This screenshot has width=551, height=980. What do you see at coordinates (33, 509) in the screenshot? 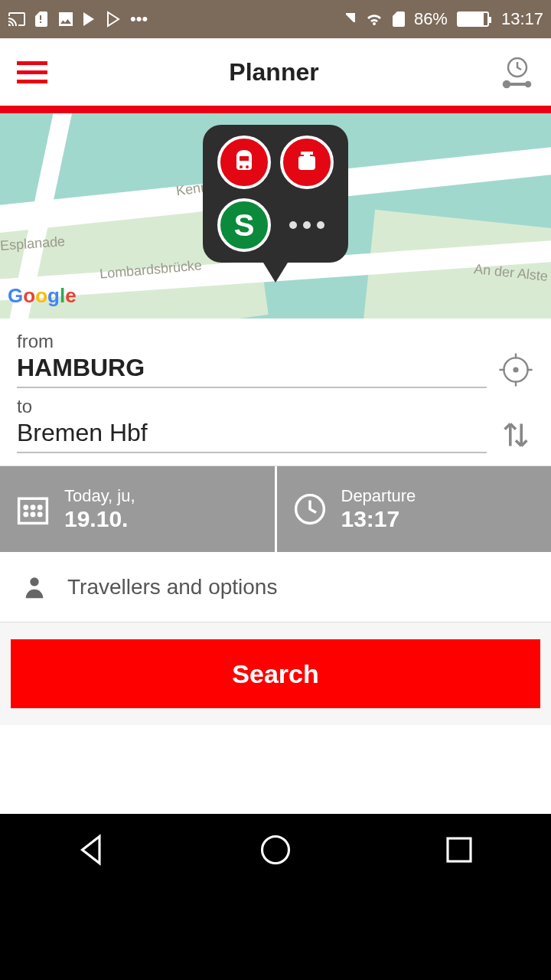
I see `calendar-icon` at bounding box center [33, 509].